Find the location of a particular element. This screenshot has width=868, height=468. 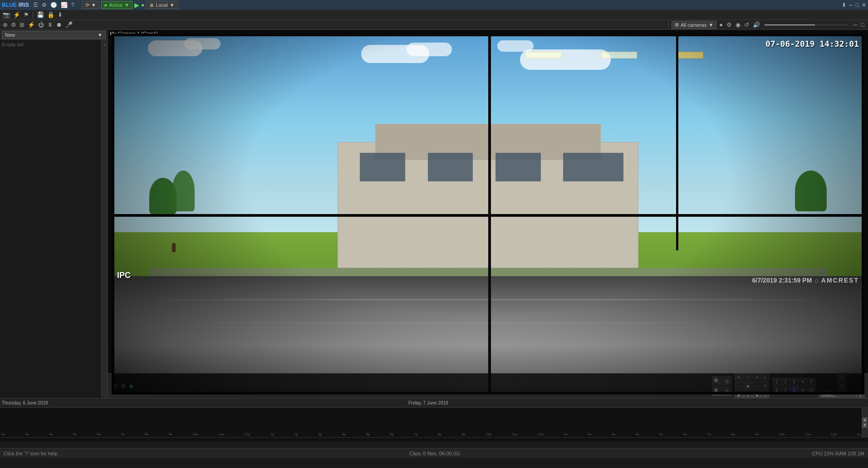

local-arrow: ▼ is located at coordinates (172, 5).